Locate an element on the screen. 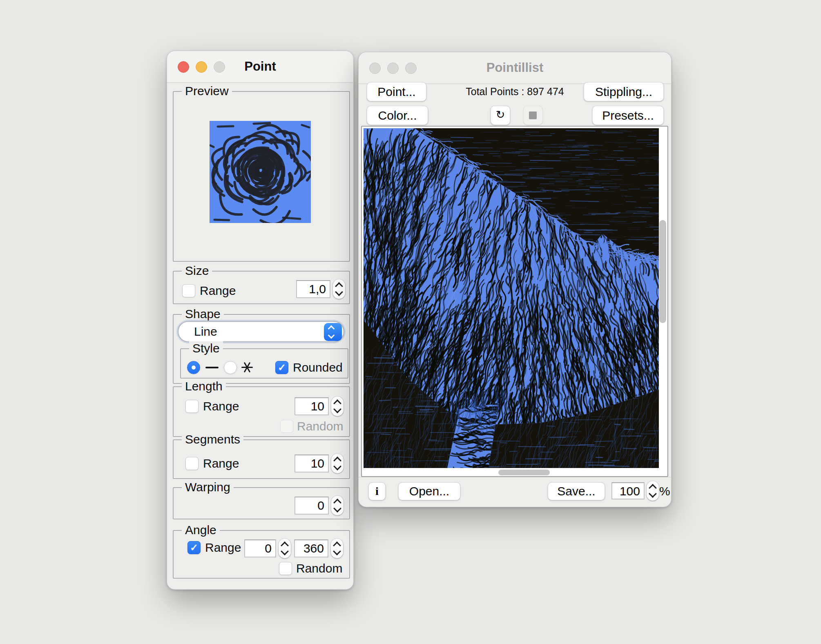 The height and width of the screenshot is (644, 821). preview-group-title: Preview is located at coordinates (207, 91).